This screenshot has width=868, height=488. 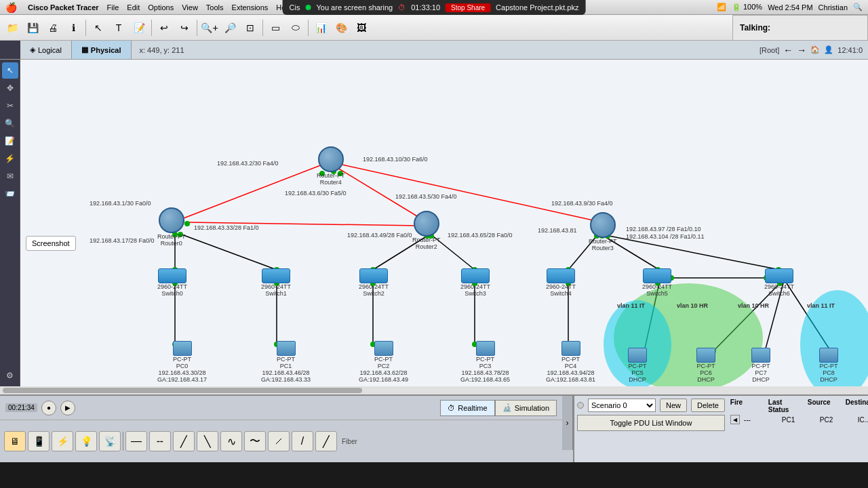 I want to click on tool-switch-small: 📱, so click(x=39, y=441).